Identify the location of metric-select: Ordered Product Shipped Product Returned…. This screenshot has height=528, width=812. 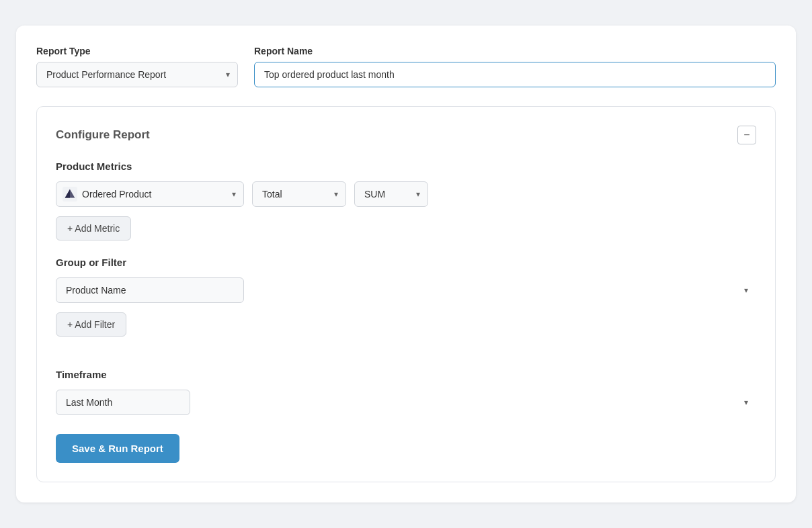
(150, 194).